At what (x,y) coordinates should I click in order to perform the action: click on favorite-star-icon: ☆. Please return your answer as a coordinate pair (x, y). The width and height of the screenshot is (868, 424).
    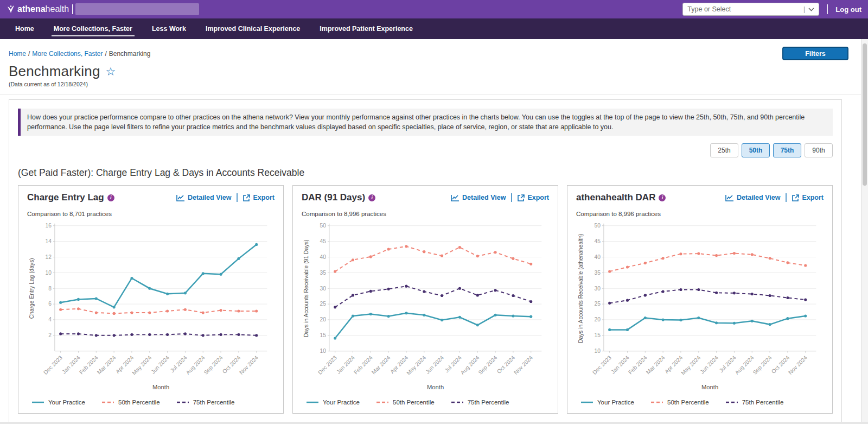
    Looking at the image, I should click on (111, 72).